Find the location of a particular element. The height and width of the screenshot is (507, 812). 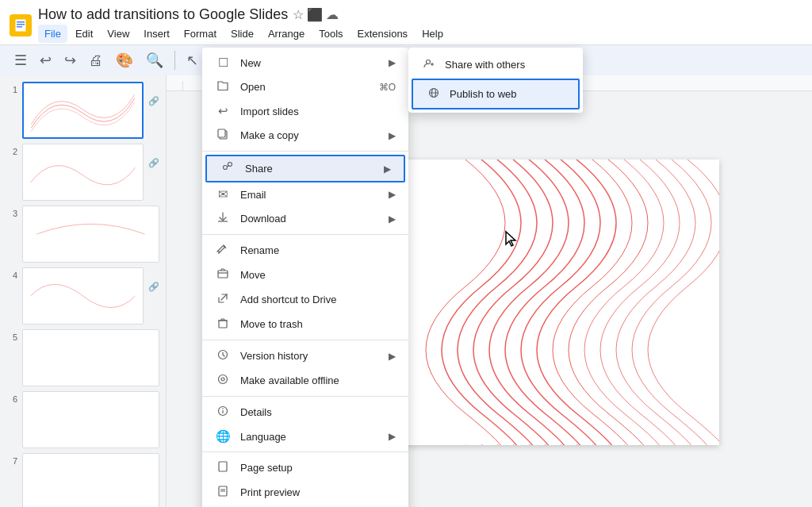

slide-item-3: 3 is located at coordinates (82, 234).